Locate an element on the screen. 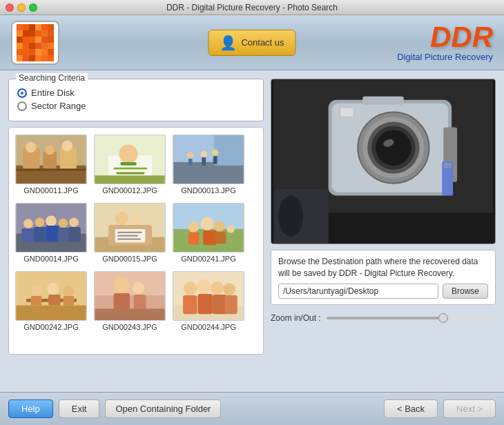 The image size is (504, 425). thumbnail-item-GND00243: GND00243.JPG is located at coordinates (130, 301).